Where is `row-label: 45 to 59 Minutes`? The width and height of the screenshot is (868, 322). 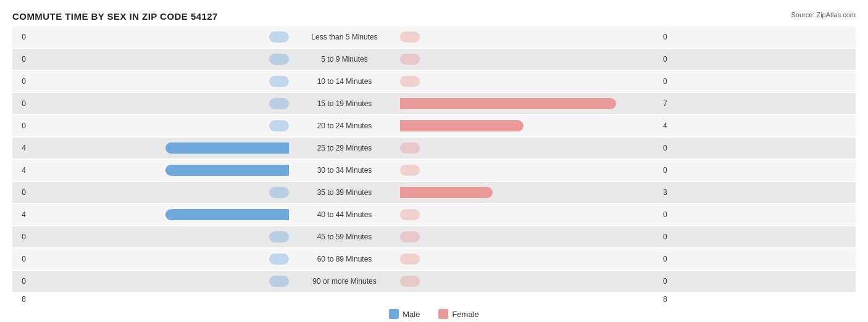 row-label: 45 to 59 Minutes is located at coordinates (344, 237).